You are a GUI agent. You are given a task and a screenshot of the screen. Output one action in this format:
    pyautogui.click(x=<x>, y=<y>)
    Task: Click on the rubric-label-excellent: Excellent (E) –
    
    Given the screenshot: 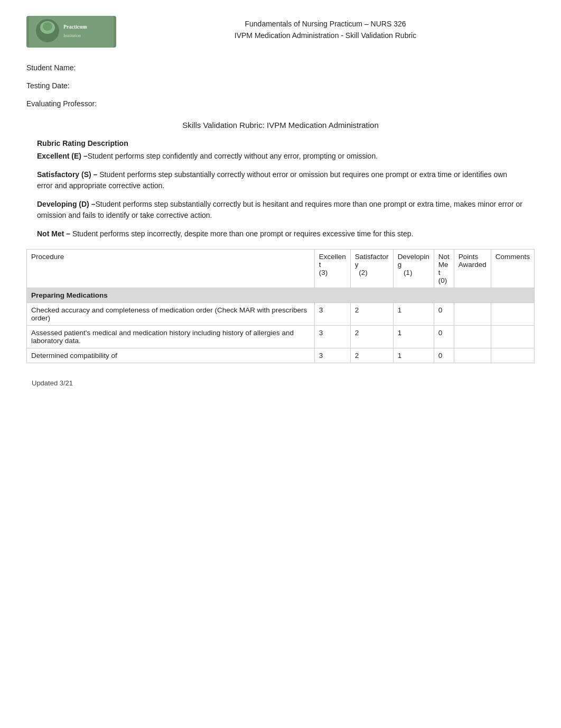 What is the action you would take?
    pyautogui.click(x=62, y=156)
    